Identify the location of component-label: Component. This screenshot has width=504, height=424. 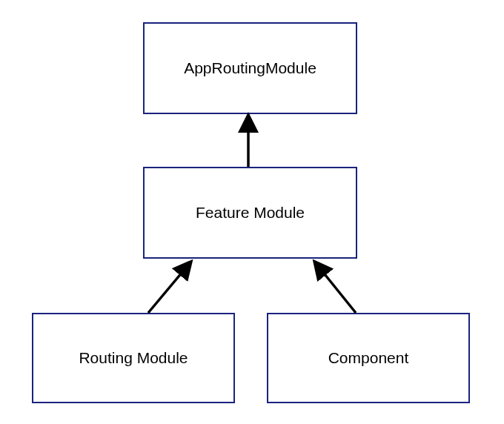
(369, 358).